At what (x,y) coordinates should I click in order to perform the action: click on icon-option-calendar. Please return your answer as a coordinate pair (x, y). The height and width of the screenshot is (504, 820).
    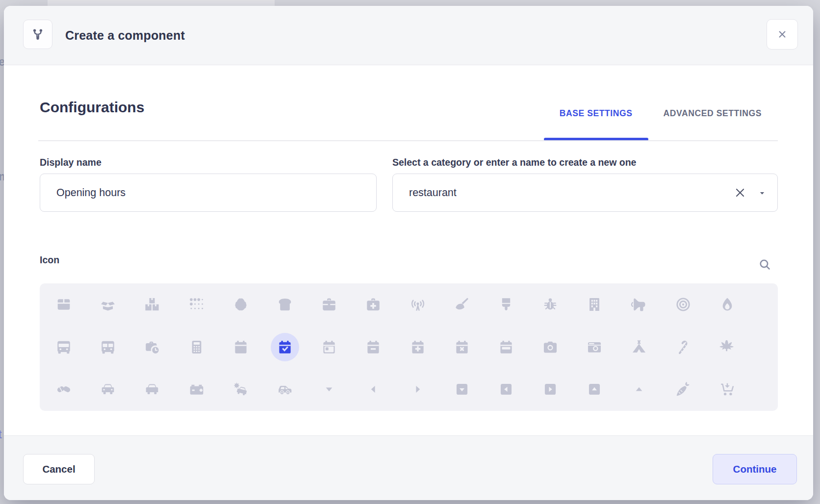
    Looking at the image, I should click on (241, 347).